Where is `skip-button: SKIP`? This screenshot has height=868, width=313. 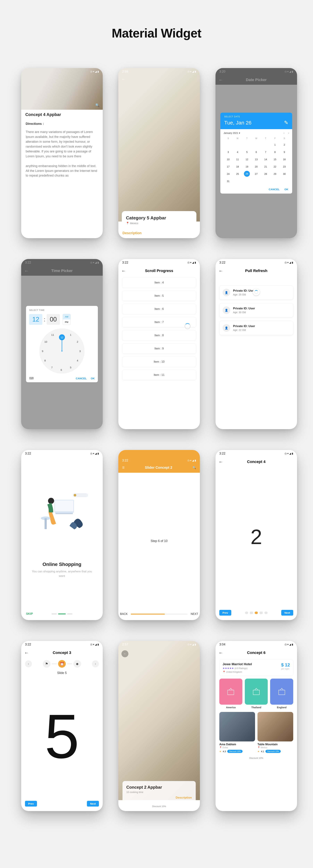 skip-button: SKIP is located at coordinates (30, 614).